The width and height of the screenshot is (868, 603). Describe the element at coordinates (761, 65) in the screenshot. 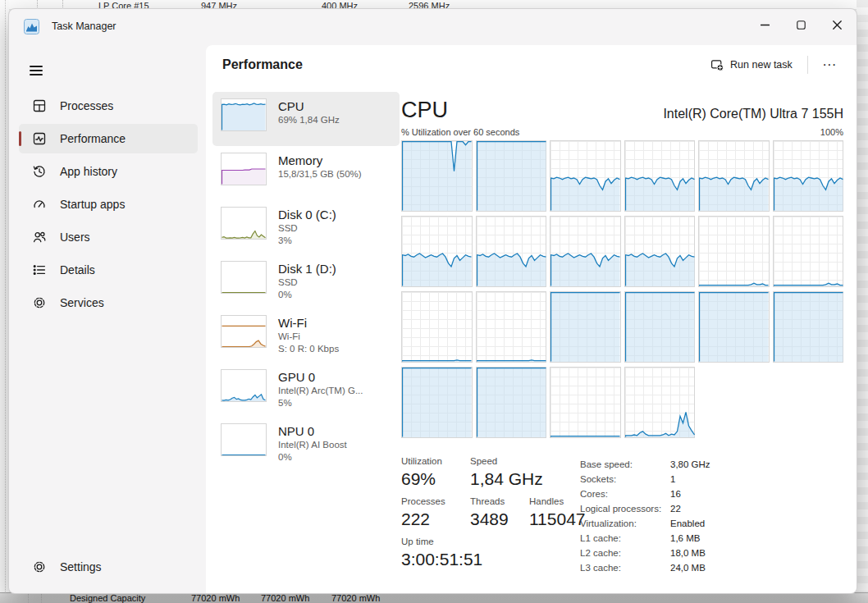

I see `run-new-task-label: Run new task` at that location.